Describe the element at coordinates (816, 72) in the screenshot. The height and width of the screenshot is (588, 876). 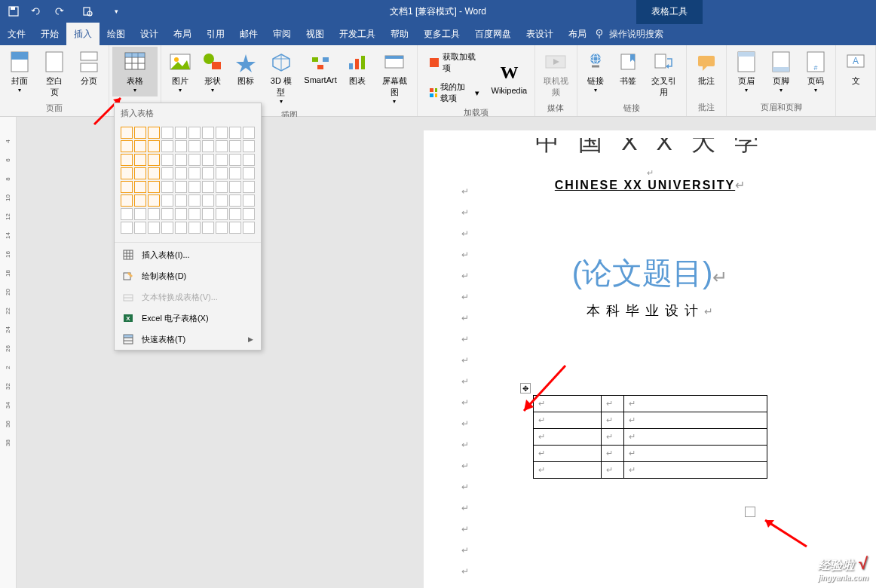
I see `page-number-button: # 页码▾` at that location.